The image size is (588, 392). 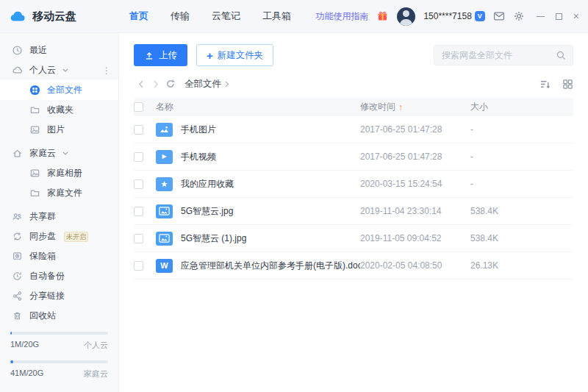 I want to click on sidebar-item-share-links: 分享链接, so click(x=59, y=296).